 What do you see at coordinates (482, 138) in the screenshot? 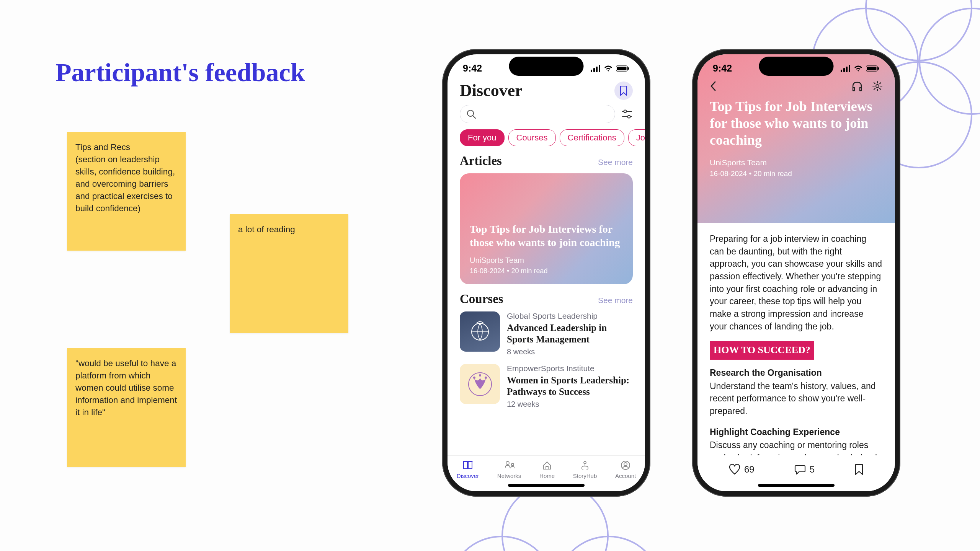
I see `chip-for-you: For you` at bounding box center [482, 138].